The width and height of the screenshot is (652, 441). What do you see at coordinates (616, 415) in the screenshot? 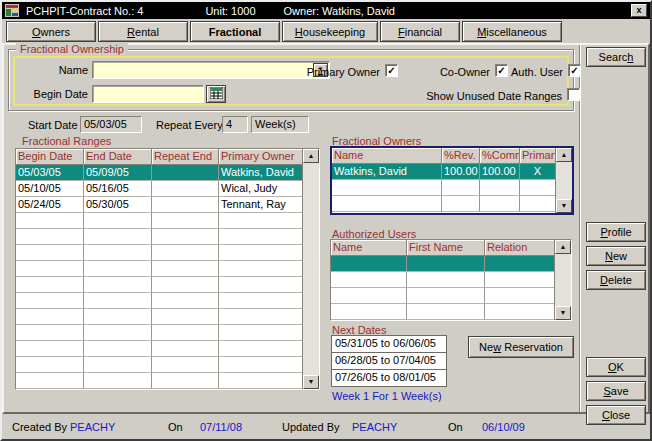
I see `close-button-action: Close` at bounding box center [616, 415].